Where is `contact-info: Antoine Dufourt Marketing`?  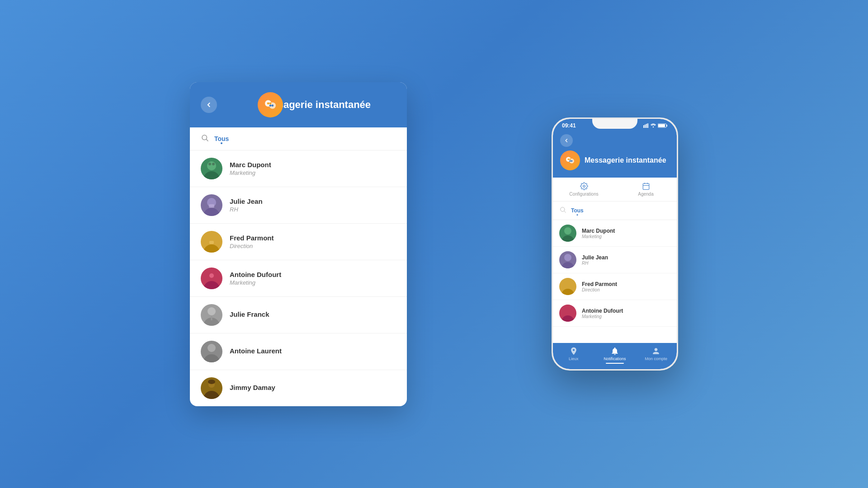
contact-info: Antoine Dufourt Marketing is located at coordinates (602, 314).